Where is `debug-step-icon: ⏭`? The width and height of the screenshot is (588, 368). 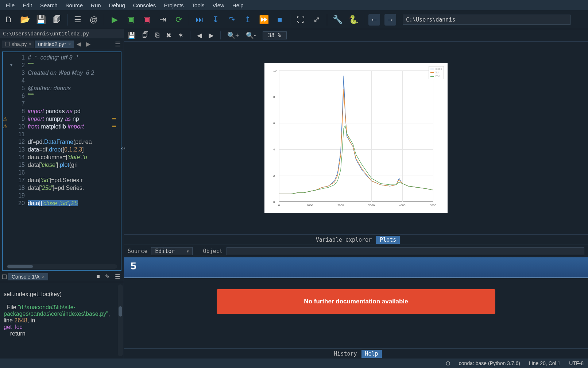
debug-step-icon: ⏭ is located at coordinates (200, 20).